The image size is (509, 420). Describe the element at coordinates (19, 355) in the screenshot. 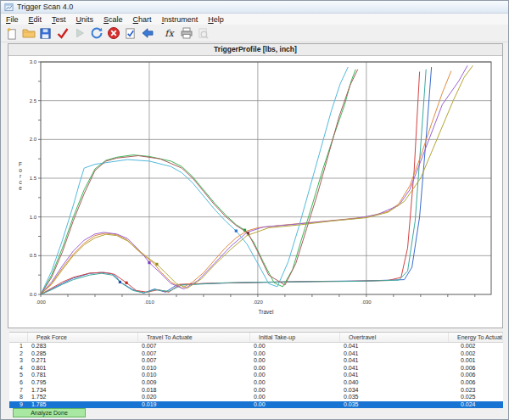

I see `row-number: 2` at that location.